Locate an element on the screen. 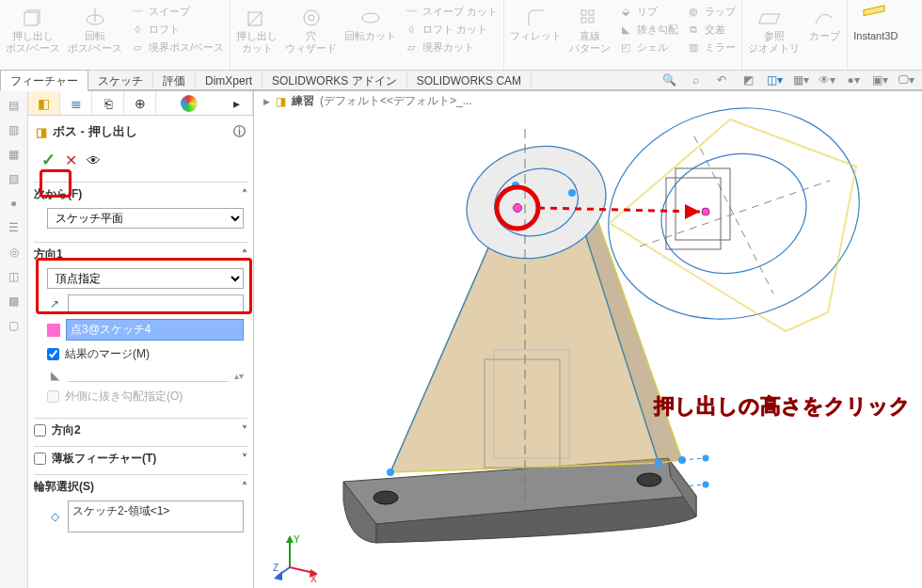 The width and height of the screenshot is (922, 588). sweep-icon: 〰 is located at coordinates (137, 11).